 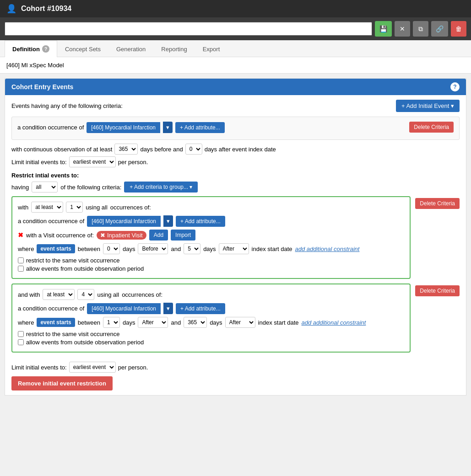 I want to click on group2-check2-row: allow events from outside observation pe…, so click(x=211, y=342).